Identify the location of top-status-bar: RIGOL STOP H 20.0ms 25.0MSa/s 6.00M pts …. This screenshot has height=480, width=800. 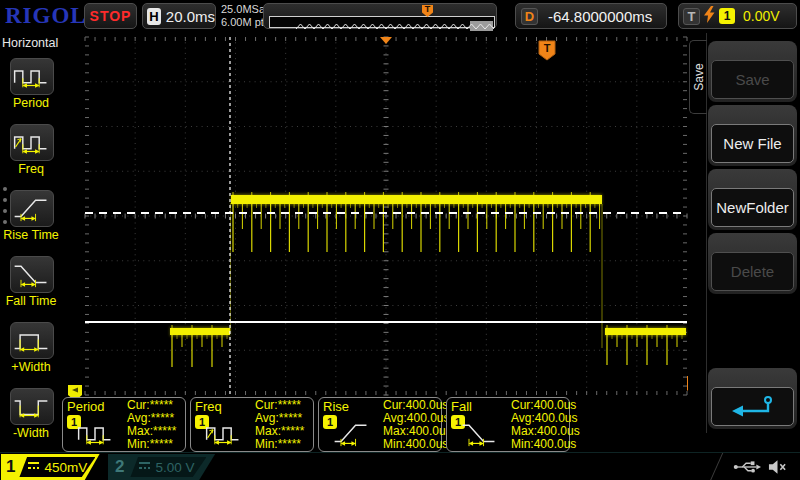
(400, 16).